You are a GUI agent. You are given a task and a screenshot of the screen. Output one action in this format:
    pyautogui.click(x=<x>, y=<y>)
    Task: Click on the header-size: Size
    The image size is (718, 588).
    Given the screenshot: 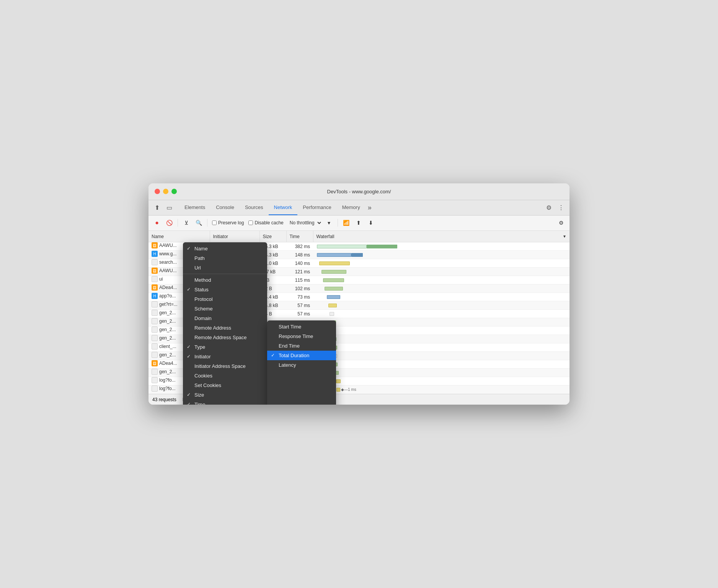 What is the action you would take?
    pyautogui.click(x=273, y=237)
    